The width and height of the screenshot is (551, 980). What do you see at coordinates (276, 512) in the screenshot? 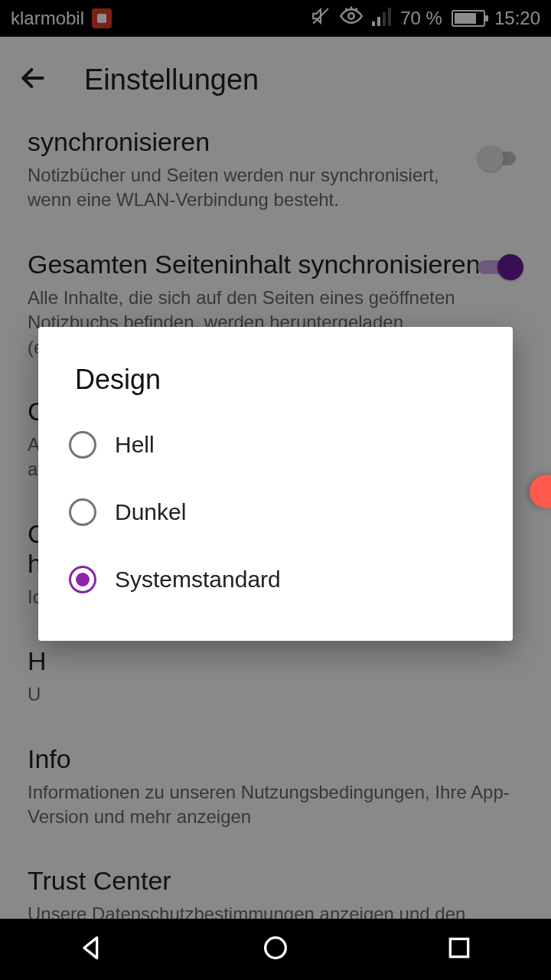
I see `option-dunkel: Dunkel` at bounding box center [276, 512].